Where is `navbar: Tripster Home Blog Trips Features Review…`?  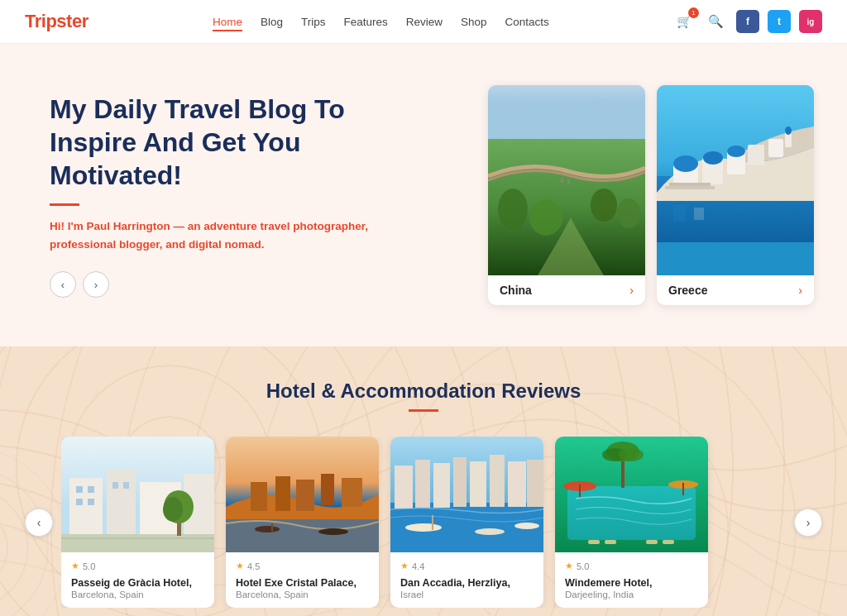 navbar: Tripster Home Blog Trips Features Review… is located at coordinates (424, 21).